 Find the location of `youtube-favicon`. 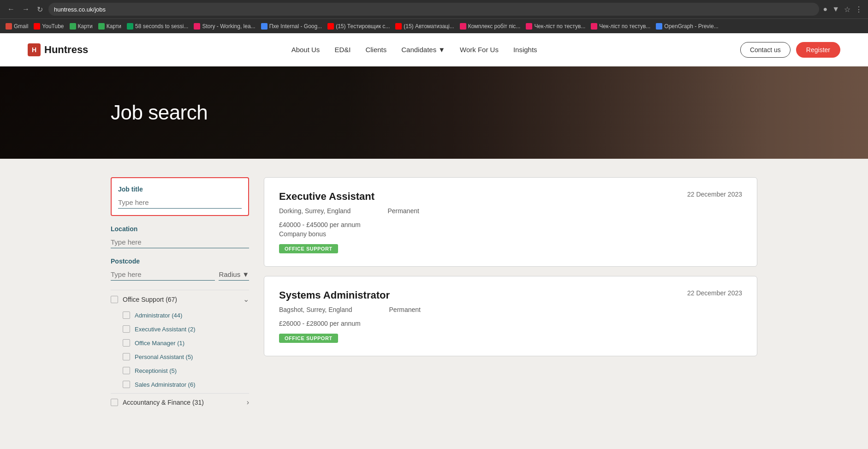

youtube-favicon is located at coordinates (37, 26).